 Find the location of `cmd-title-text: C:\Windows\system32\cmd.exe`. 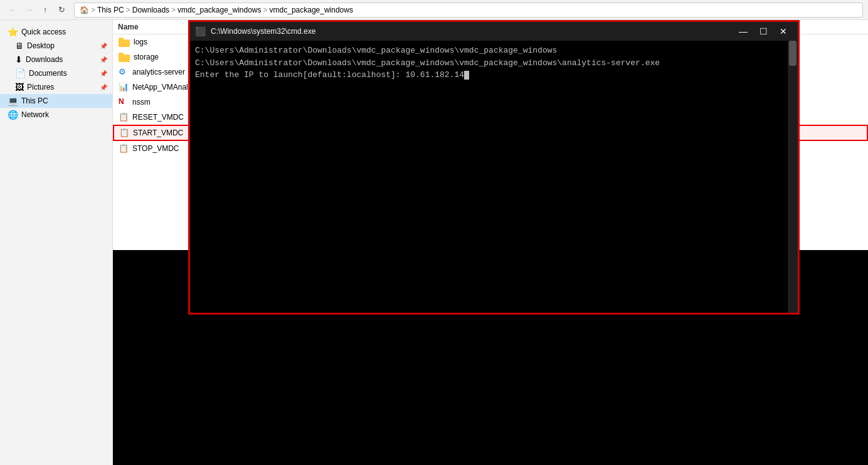

cmd-title-text: C:\Windows\system32\cmd.exe is located at coordinates (470, 31).